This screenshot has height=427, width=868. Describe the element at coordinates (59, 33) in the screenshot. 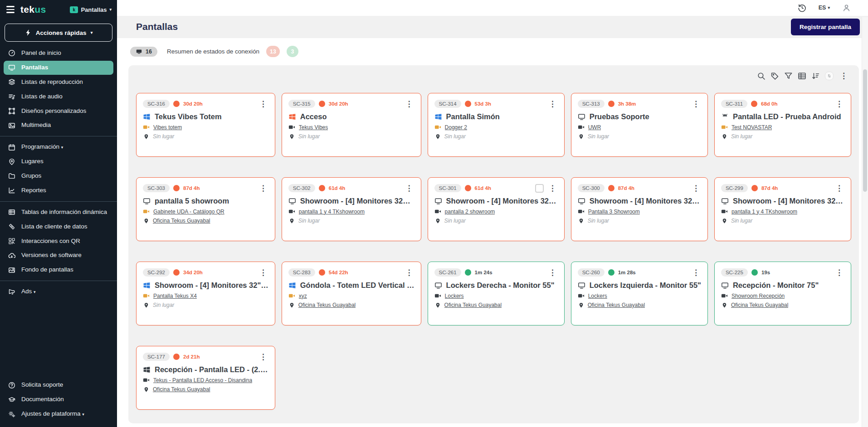

I see `quick-actions-button: Acciones rápidas ▾` at that location.